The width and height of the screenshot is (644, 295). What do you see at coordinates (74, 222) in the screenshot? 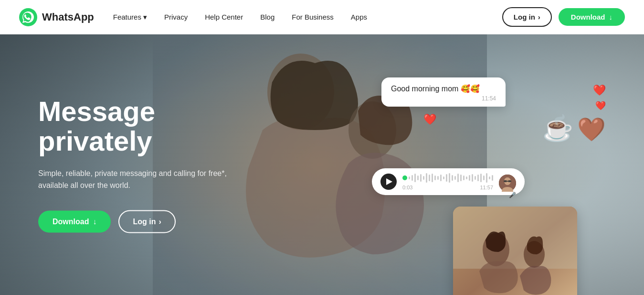
I see `download-button-hero: Download ↓` at bounding box center [74, 222].